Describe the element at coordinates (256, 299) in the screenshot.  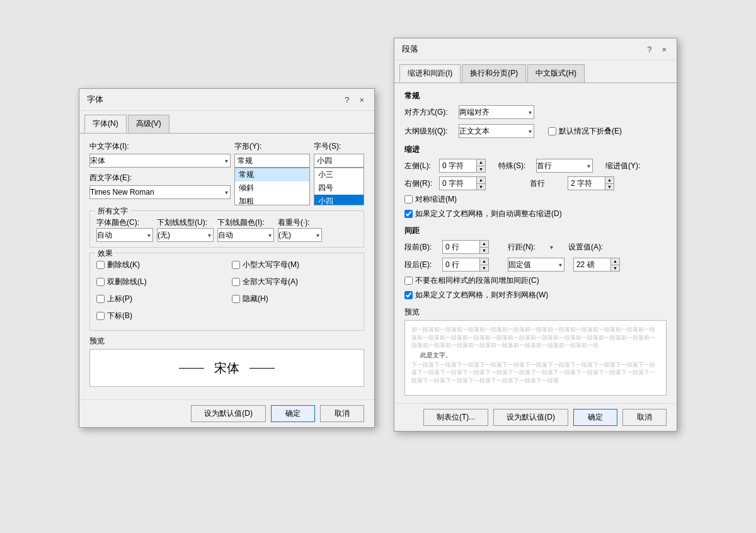
I see `hidden-label: 隐藏(H)` at that location.